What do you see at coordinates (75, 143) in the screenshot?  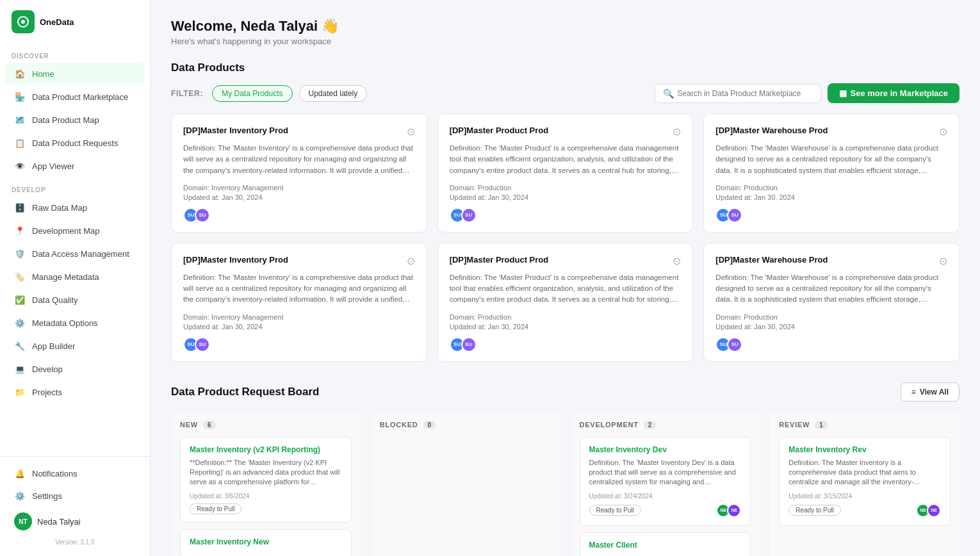 I see `sidebar-item-data-product-requests: 📋 Data Product Requests` at bounding box center [75, 143].